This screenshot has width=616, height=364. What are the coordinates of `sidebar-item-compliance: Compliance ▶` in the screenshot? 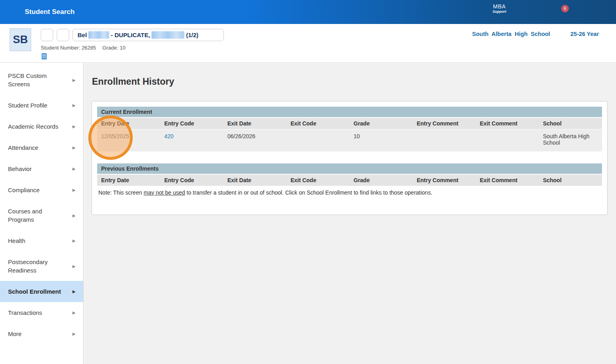 It's located at (42, 190).